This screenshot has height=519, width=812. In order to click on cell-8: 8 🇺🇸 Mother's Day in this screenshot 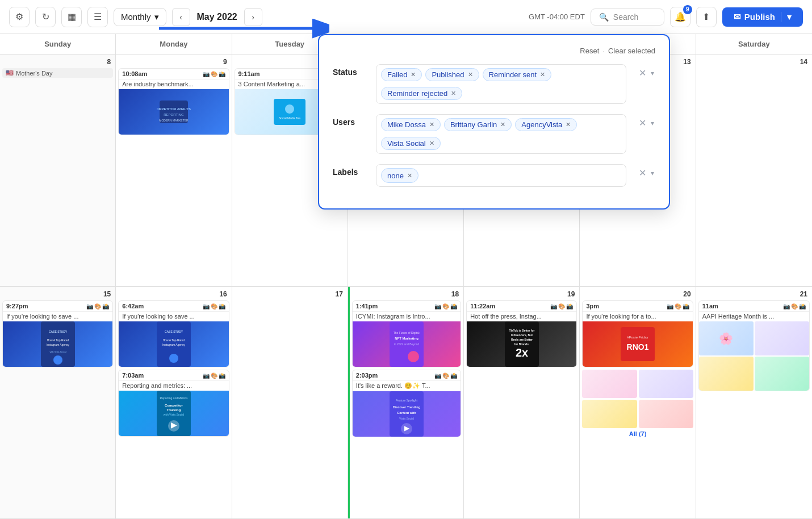, I will do `click(58, 170)`.